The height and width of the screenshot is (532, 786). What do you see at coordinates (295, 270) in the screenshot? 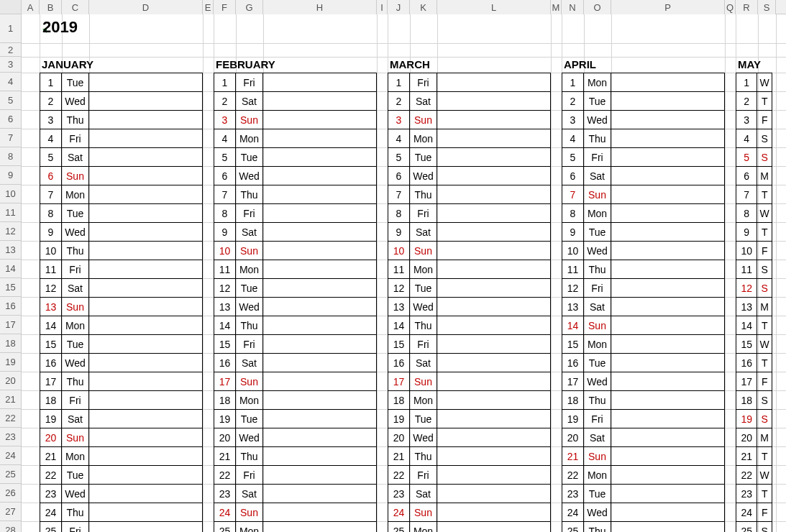
I see `calendar-row: 11Mon` at bounding box center [295, 270].